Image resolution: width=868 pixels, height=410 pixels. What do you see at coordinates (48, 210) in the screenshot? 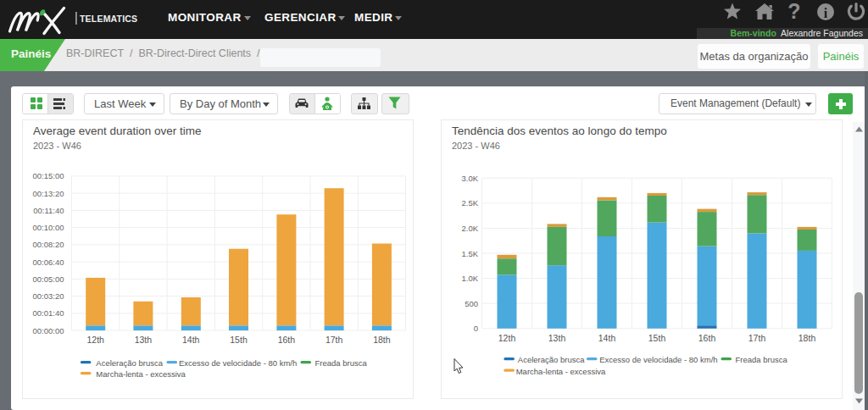
I see `svg-text: 00:11:40` at bounding box center [48, 210].